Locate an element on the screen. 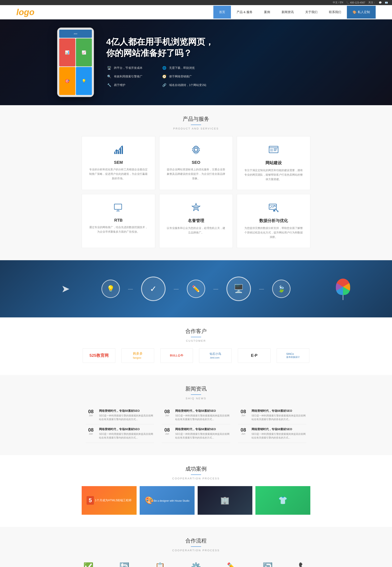 This screenshot has width=392, height=567. customer-sinco: SiNCo蓝布依族设计 is located at coordinates (293, 356).